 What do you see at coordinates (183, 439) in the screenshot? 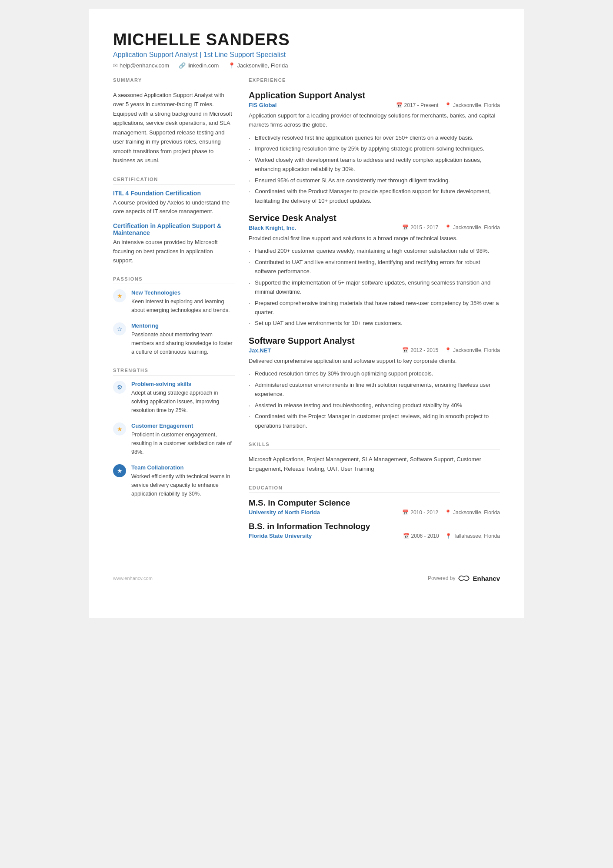
I see `strength-2-content: Customer Engagement Proficient in custom…` at bounding box center [183, 439].